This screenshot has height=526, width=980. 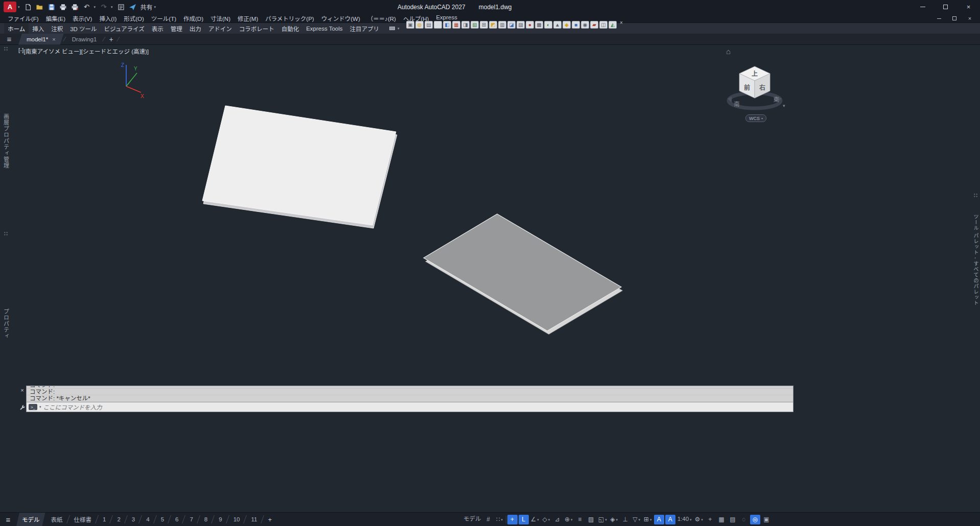 I want to click on ribbon-tab: 出力, so click(x=195, y=29).